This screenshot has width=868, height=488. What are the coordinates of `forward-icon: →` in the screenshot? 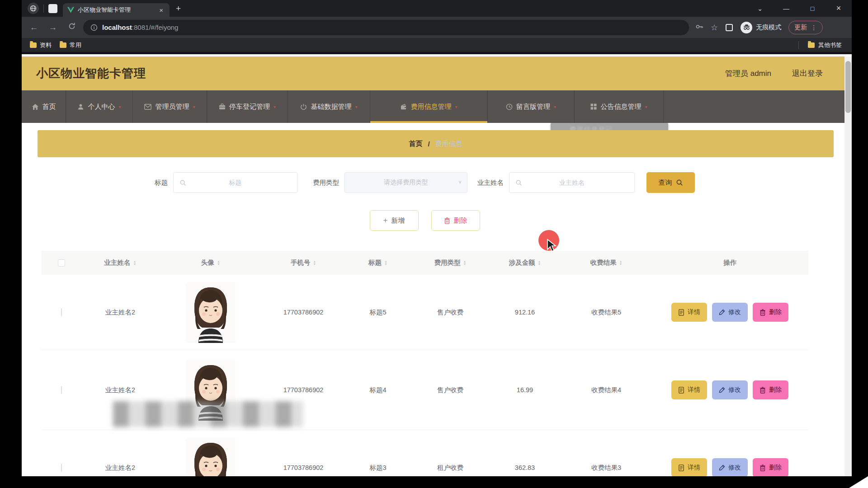 It's located at (53, 28).